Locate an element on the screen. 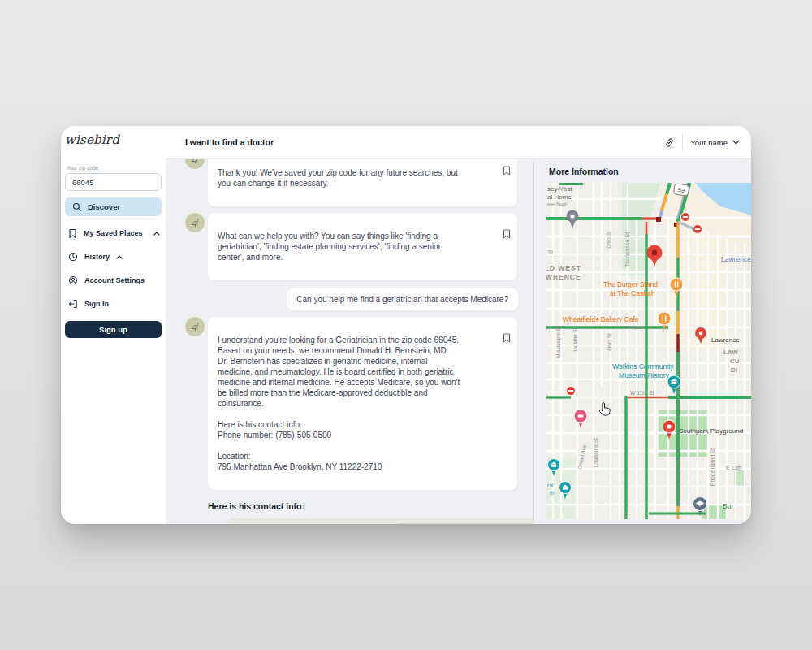 The height and width of the screenshot is (650, 812). svg-text: Tennessee St is located at coordinates (627, 249).